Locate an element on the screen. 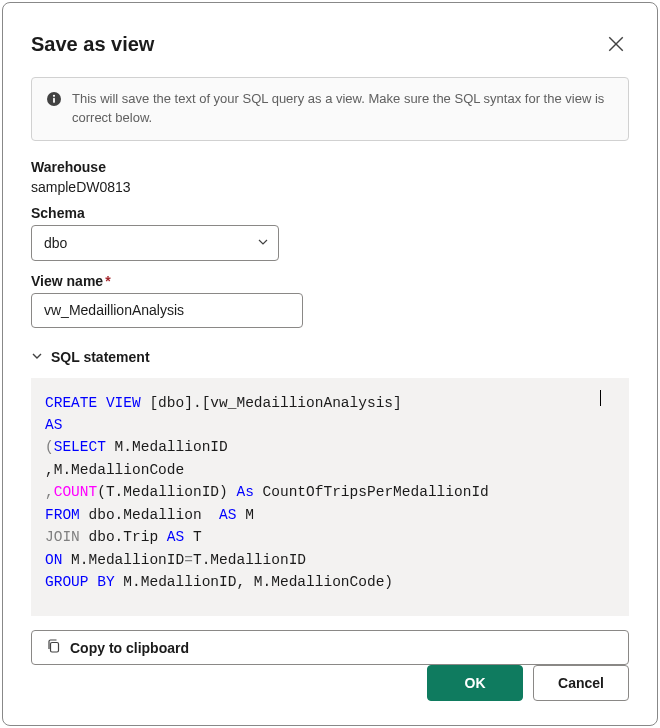 The image size is (660, 728). sql-text: (T.MedallionID) is located at coordinates (166, 492).